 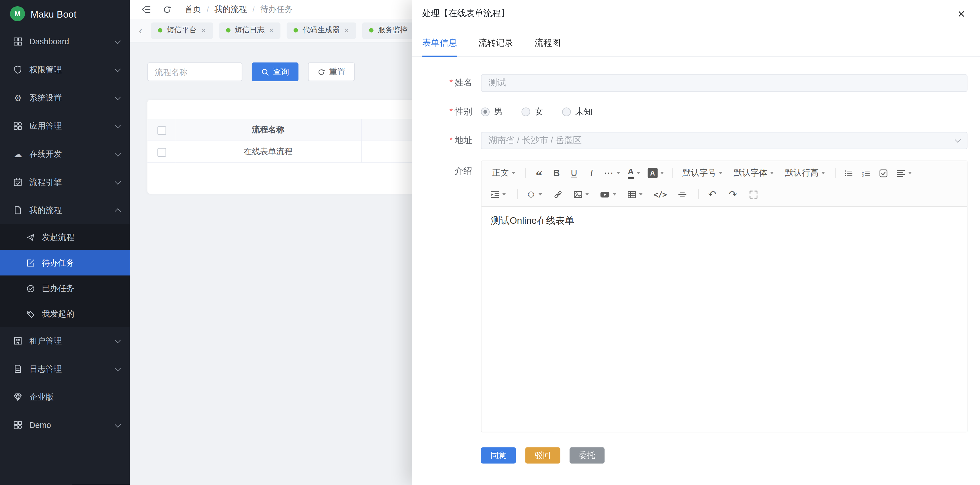 I want to click on tab-label: 表单信息, so click(x=440, y=43).